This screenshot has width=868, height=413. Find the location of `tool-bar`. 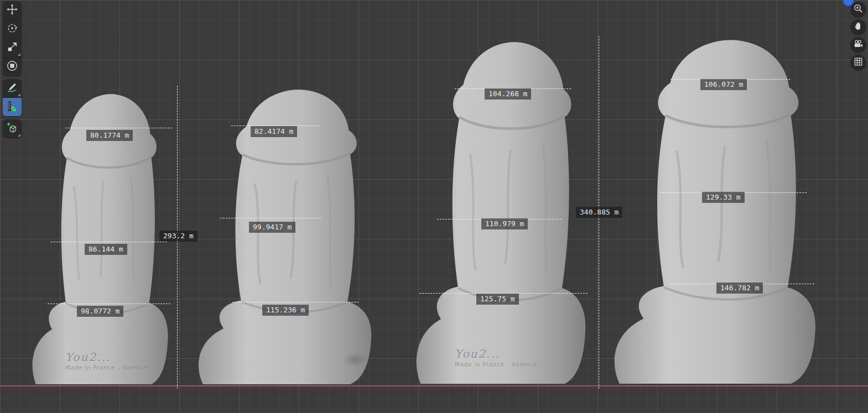

tool-bar is located at coordinates (12, 70).